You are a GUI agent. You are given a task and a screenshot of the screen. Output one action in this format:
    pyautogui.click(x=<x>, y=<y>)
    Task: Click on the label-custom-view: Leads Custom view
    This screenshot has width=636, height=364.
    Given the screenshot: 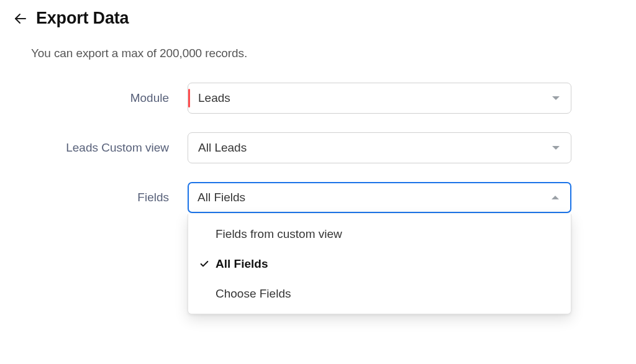 What is the action you would take?
    pyautogui.click(x=109, y=148)
    